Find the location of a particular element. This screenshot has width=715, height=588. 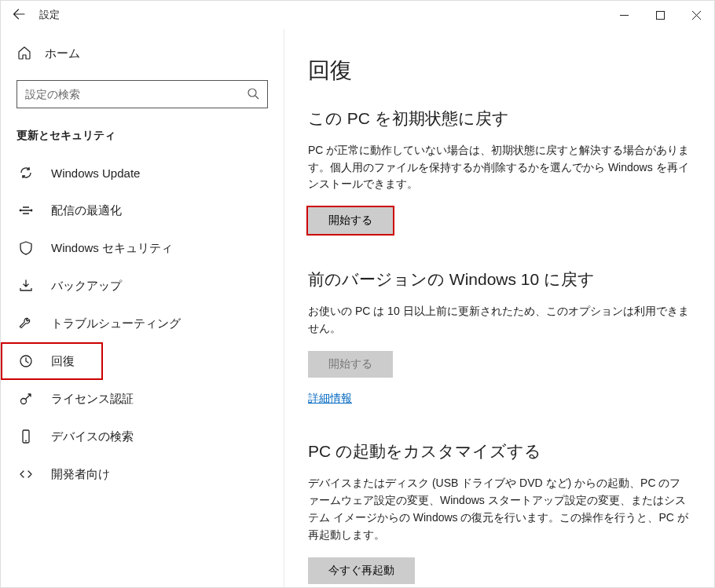

delivery-icon is located at coordinates (26, 210).